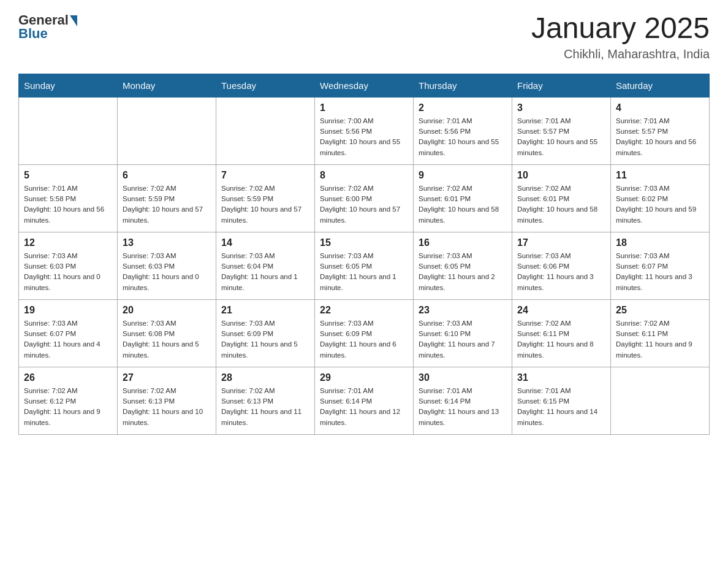  I want to click on day-number: 30, so click(463, 378).